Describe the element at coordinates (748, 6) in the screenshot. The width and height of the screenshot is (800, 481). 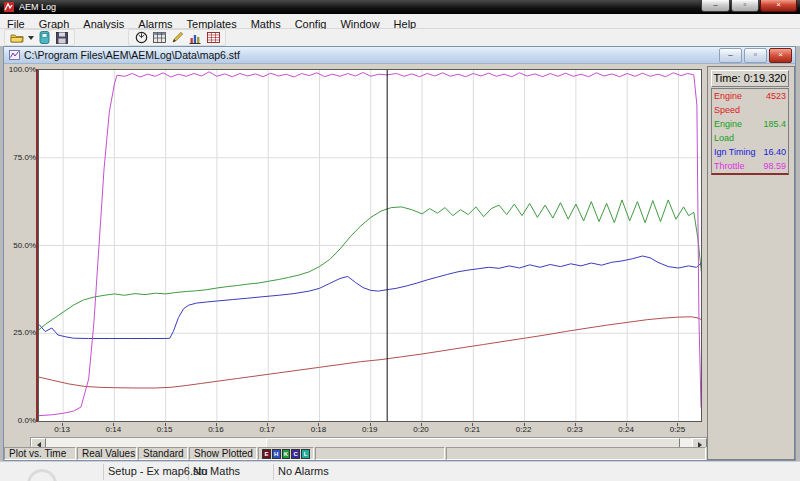
I see `window-controls: – ▫ ×` at that location.